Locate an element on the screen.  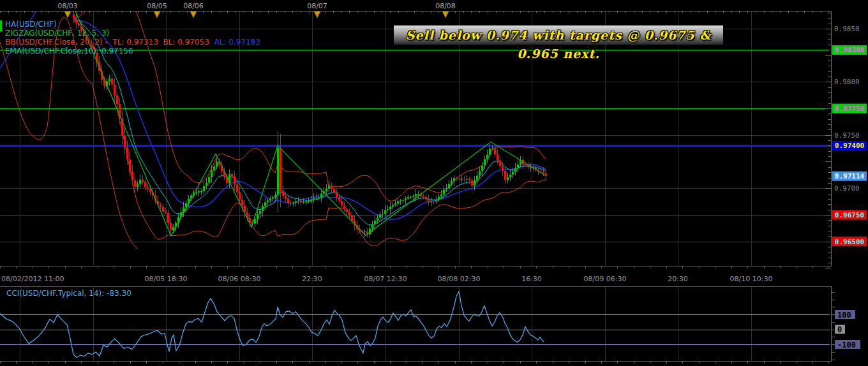
svg-text: 08/10 10:30 is located at coordinates (752, 279).